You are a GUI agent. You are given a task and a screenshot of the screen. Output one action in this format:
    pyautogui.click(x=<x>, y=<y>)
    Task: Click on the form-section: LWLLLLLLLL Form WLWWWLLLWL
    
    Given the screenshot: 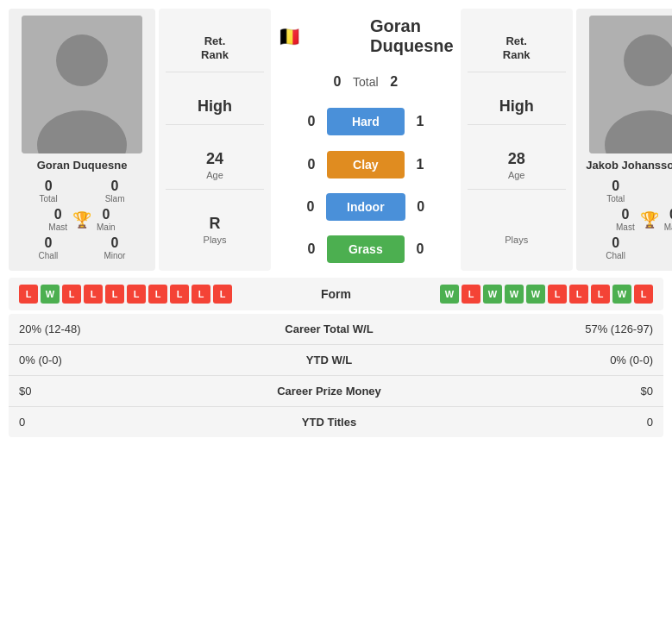 What is the action you would take?
    pyautogui.click(x=336, y=294)
    